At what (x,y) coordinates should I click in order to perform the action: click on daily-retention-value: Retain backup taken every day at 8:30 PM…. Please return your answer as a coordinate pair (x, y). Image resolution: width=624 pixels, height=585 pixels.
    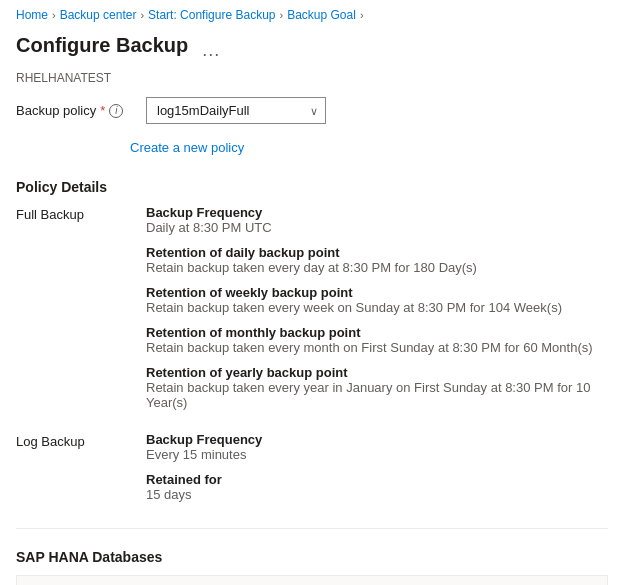
    Looking at the image, I should click on (377, 268).